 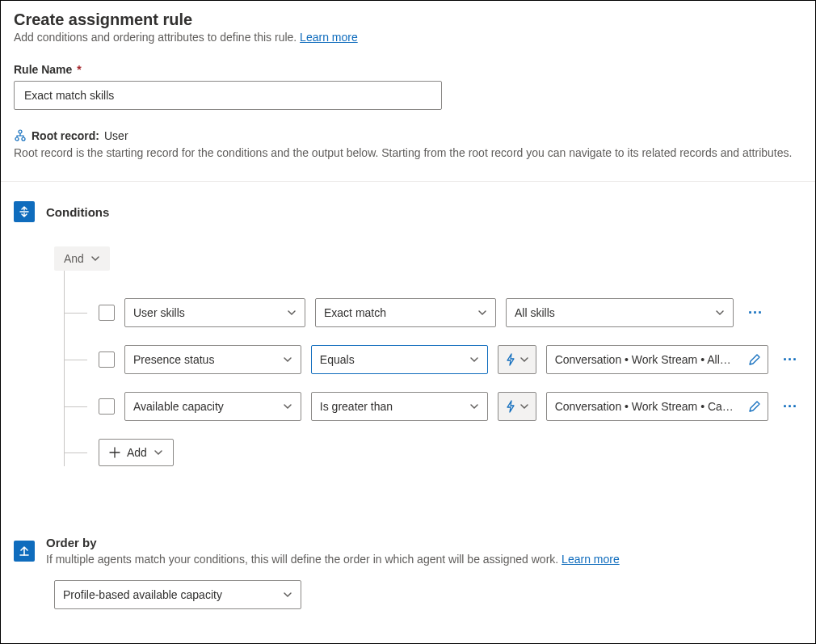 I want to click on root-record-description: Root record is the starting record for t…, so click(x=408, y=153).